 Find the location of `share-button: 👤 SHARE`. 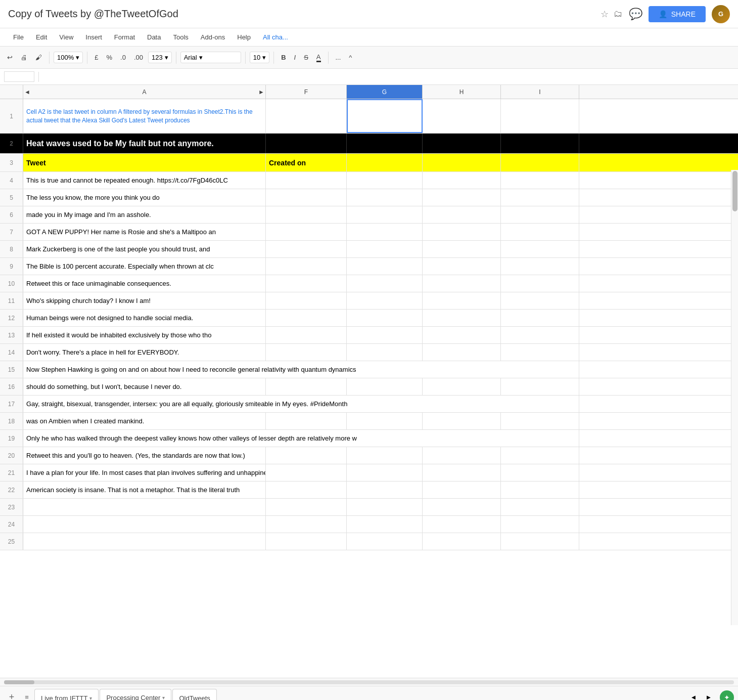

share-button: 👤 SHARE is located at coordinates (677, 14).